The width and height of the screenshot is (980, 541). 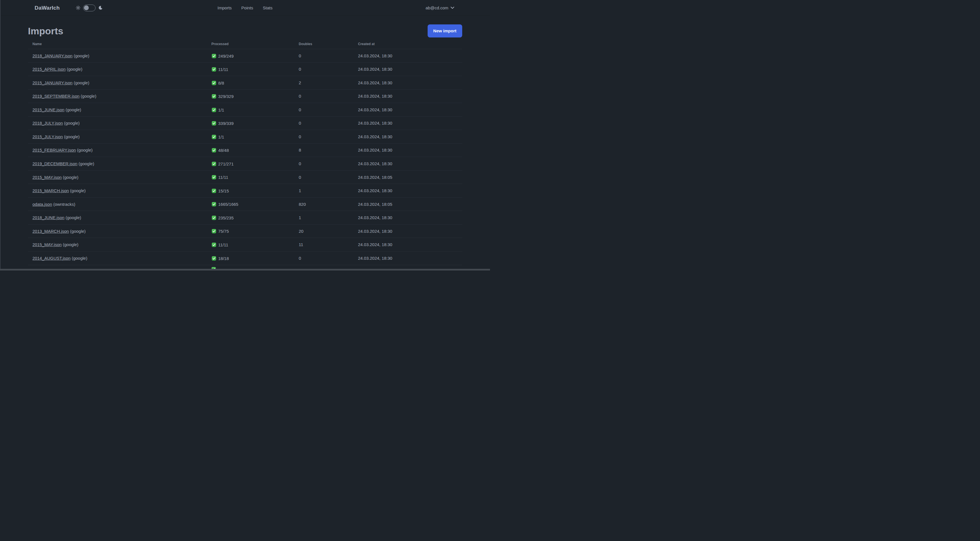 What do you see at coordinates (245, 150) in the screenshot?
I see `table-row: 2015_FEBRUARY.json (google) 48/48 8 24.0…` at bounding box center [245, 150].